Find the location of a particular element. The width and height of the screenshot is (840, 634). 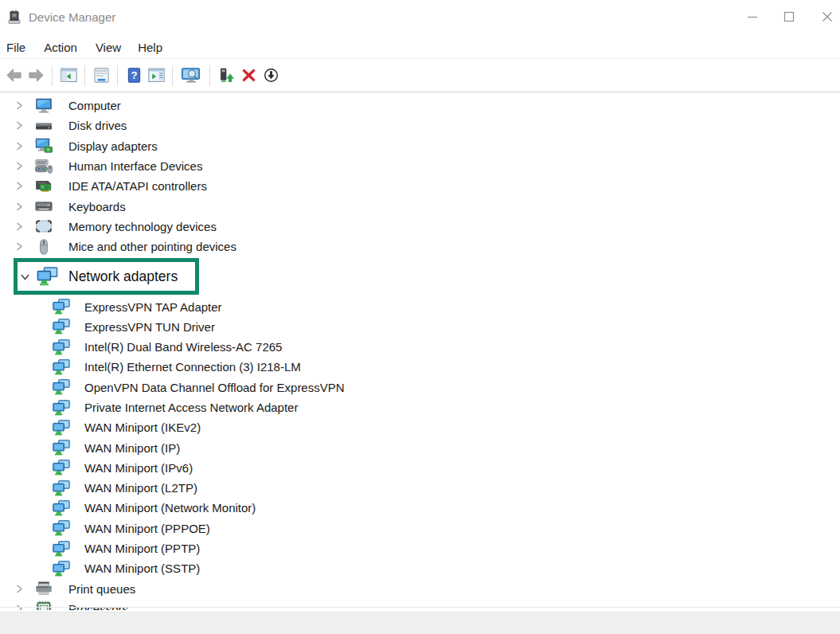

tree-item-intel-r-ethernet-connection-3-i218-lm: Intel(R) Ethernet Connection (3) I218-LM is located at coordinates (420, 366).